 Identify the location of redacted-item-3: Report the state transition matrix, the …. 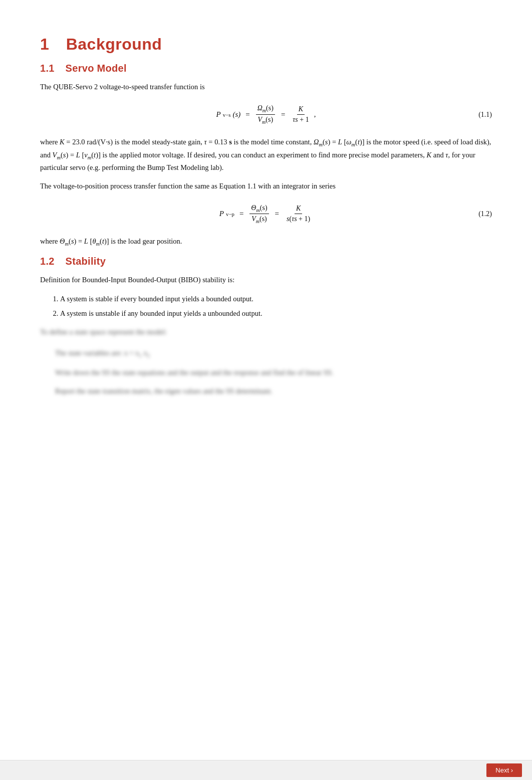
(274, 391).